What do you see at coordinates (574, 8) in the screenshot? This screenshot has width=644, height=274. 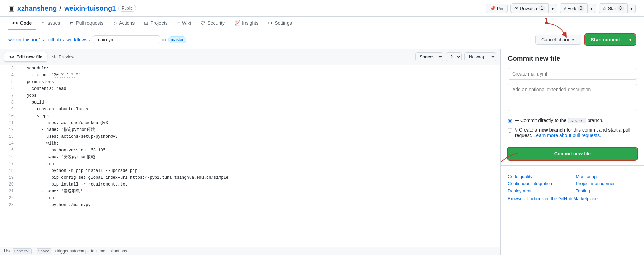 I see `fork-button: ⑂ Fork 0` at bounding box center [574, 8].